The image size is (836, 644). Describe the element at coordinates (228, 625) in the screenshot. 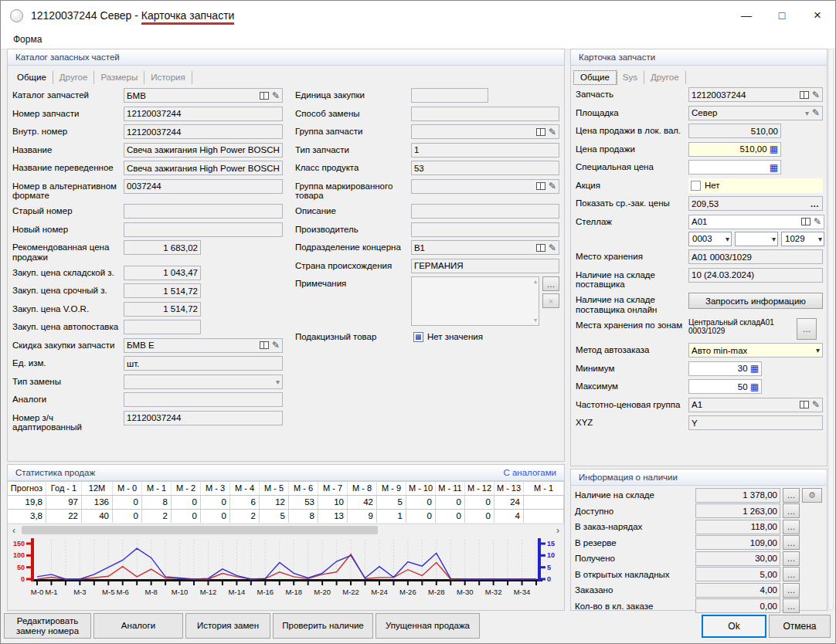

I see `replacement-history-button: История замен` at that location.